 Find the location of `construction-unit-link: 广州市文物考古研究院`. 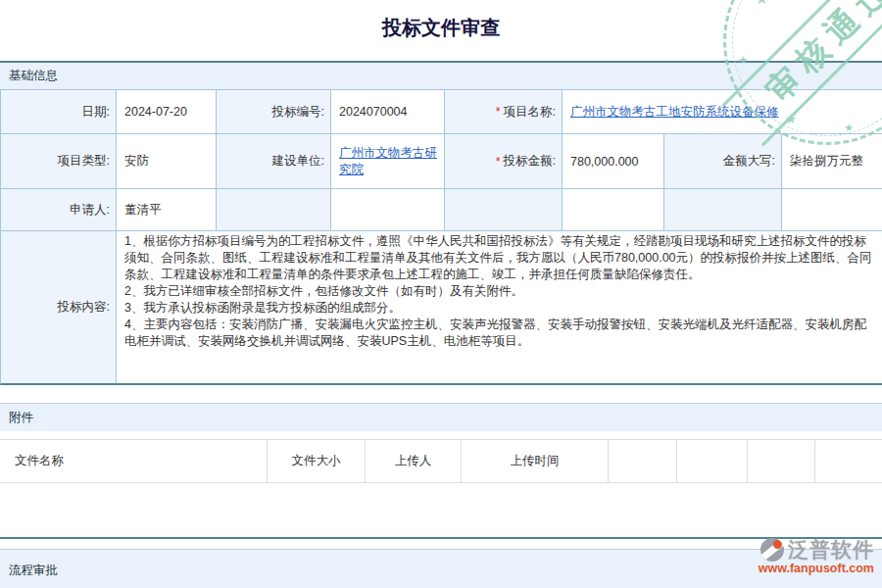

construction-unit-link: 广州市文物考古研究院 is located at coordinates (388, 162).